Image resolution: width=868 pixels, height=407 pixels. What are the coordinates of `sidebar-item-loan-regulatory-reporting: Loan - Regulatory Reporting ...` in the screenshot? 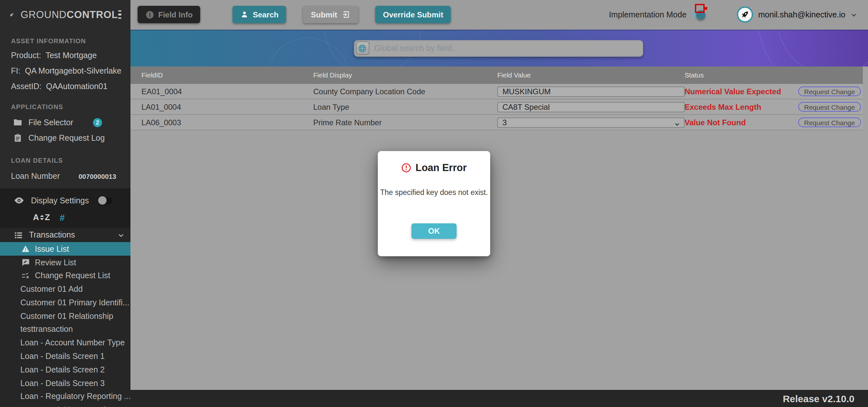 It's located at (65, 397).